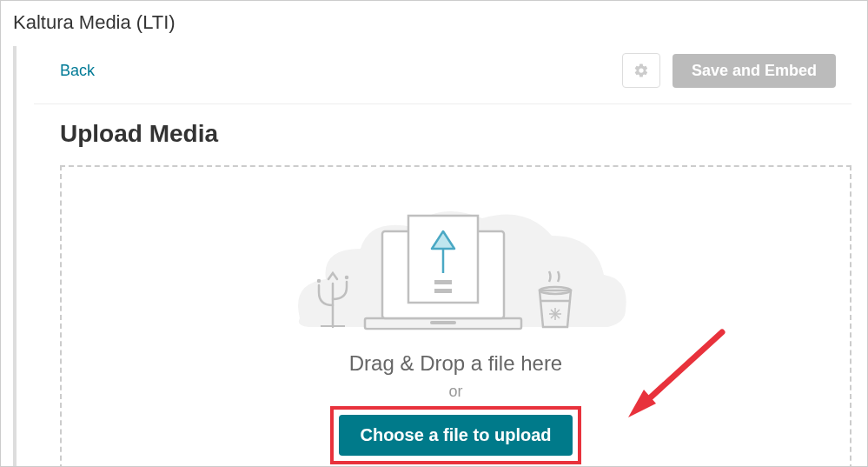  I want to click on drag-drop-text: Drag & Drop a file here, so click(455, 364).